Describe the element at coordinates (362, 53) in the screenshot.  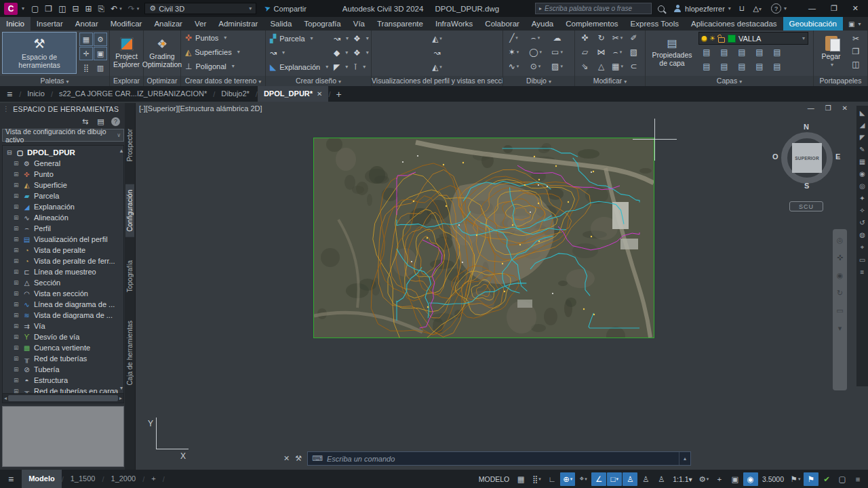
I see `assembly-button: ❖▾` at that location.